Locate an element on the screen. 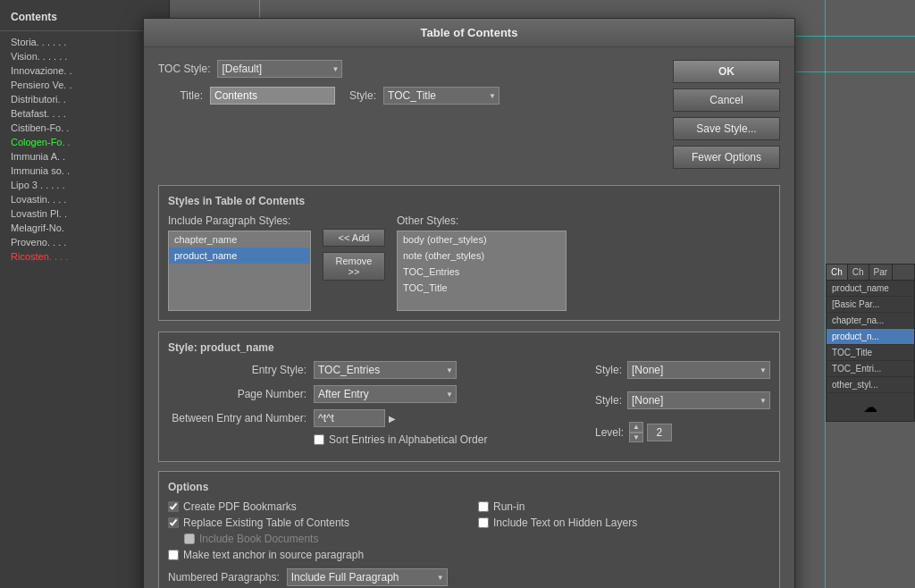  replace-toc-label: Replace Existing Table of Contents is located at coordinates (266, 523).